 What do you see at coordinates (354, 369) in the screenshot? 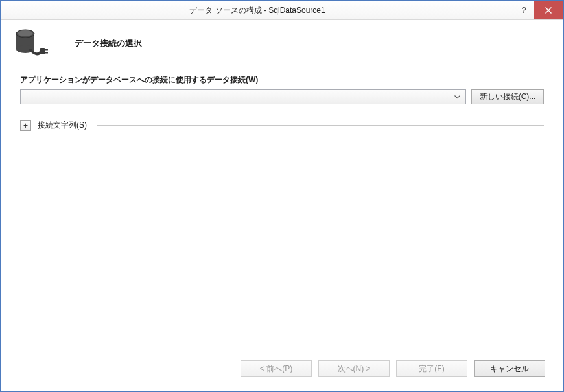
I see `next-button: 次へ(N) >` at bounding box center [354, 369].